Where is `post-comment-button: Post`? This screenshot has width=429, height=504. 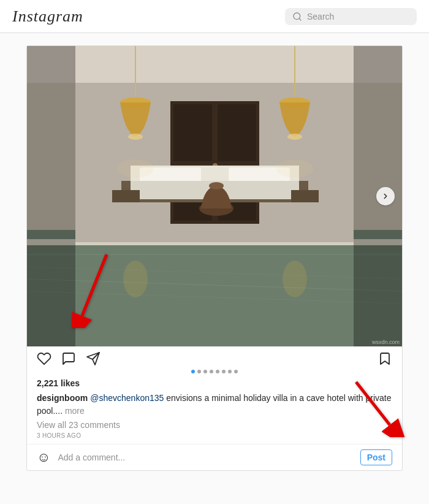 post-comment-button: Post is located at coordinates (376, 457).